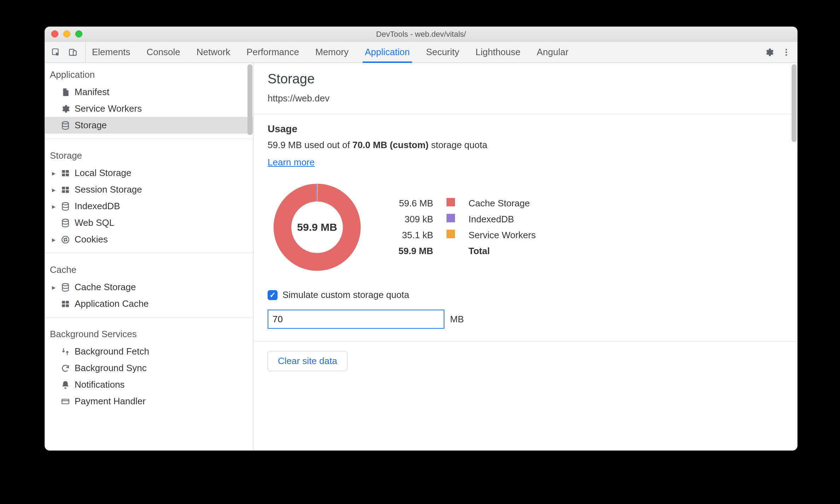 The width and height of the screenshot is (840, 504). I want to click on pane-title: Storage, so click(525, 79).